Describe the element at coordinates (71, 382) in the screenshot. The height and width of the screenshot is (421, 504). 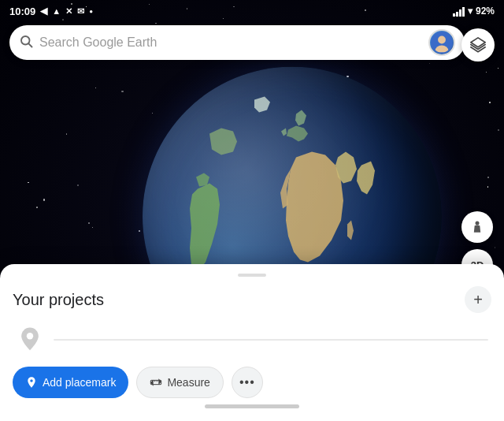
I see `add-placemark-button: Add placemark` at that location.